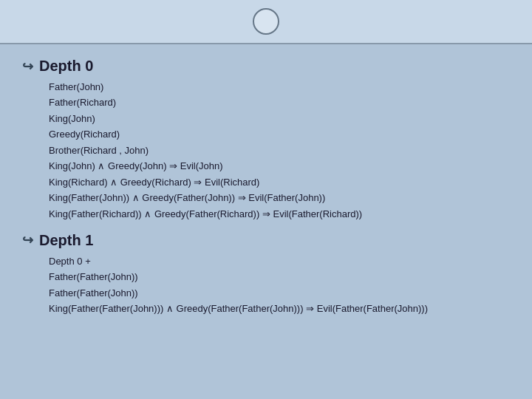  Describe the element at coordinates (279, 198) in the screenshot. I see `list-item: King(Father(John)) ∧ Greedy(Father(John)…` at that location.